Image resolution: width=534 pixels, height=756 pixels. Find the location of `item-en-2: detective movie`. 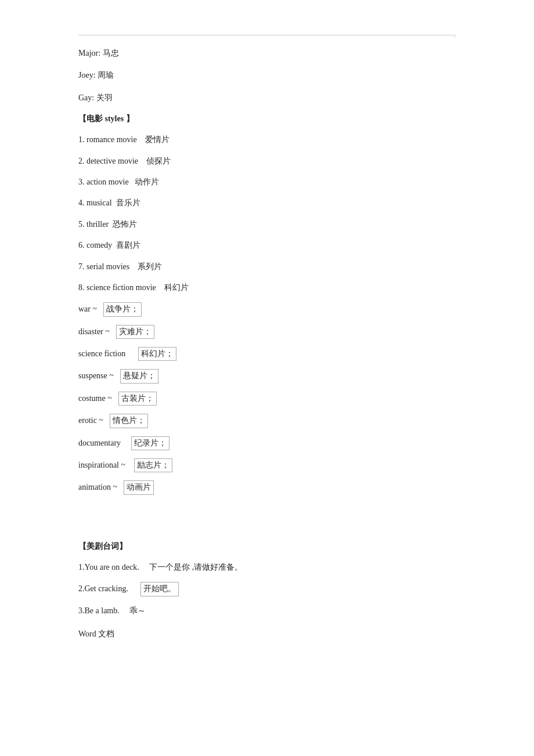

item-en-2: detective movie is located at coordinates (113, 161).